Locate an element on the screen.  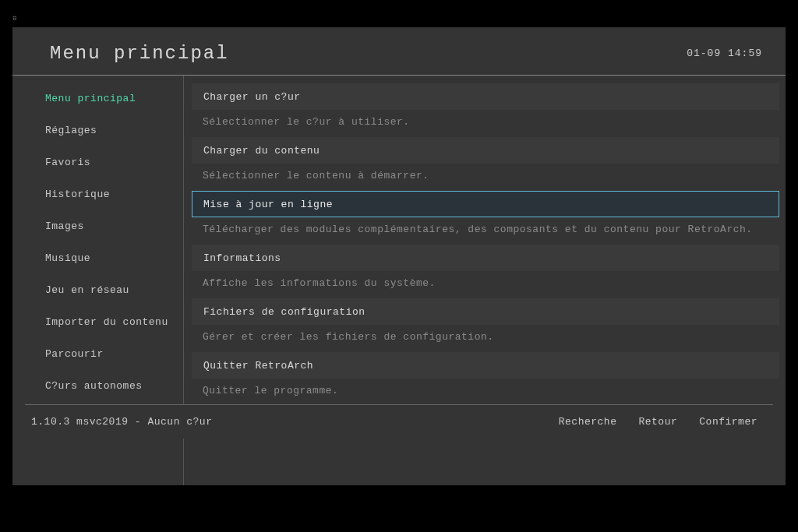
sidebar-item-label: Favoris is located at coordinates (68, 162).